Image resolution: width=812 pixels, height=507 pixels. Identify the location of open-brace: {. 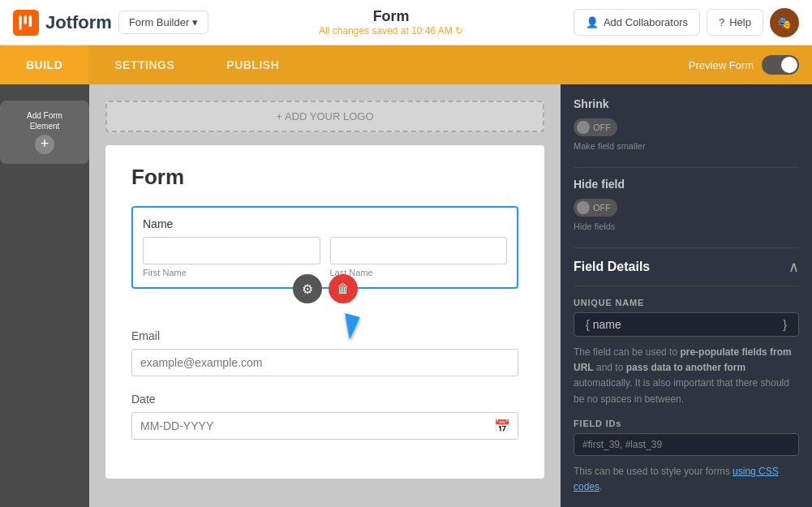
(587, 324).